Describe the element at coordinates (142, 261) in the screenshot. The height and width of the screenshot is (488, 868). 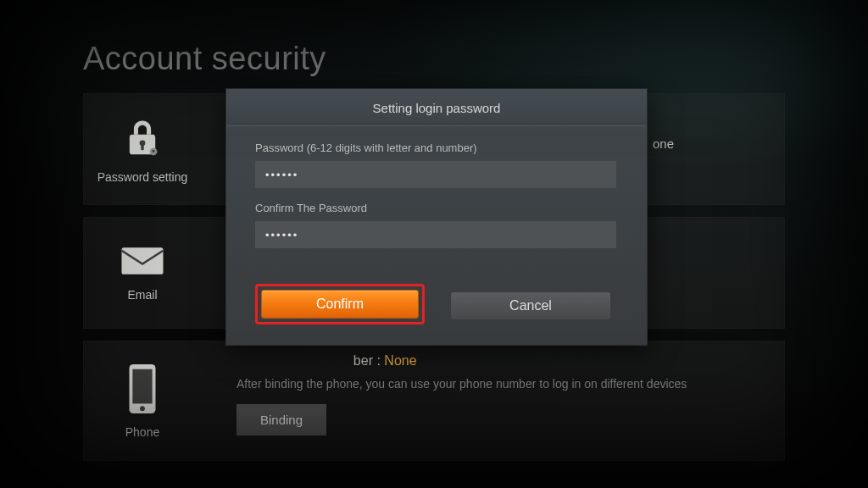
I see `envelope-icon` at that location.